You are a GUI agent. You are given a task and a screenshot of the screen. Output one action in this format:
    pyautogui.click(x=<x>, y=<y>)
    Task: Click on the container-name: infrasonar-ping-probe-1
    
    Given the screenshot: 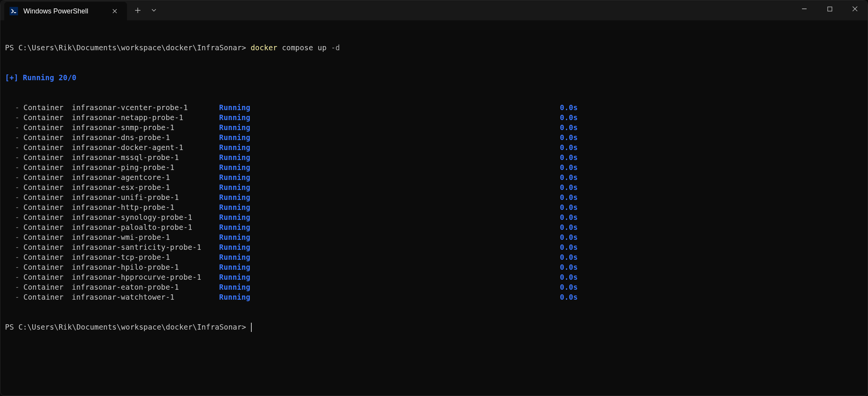 What is the action you would take?
    pyautogui.click(x=145, y=167)
    